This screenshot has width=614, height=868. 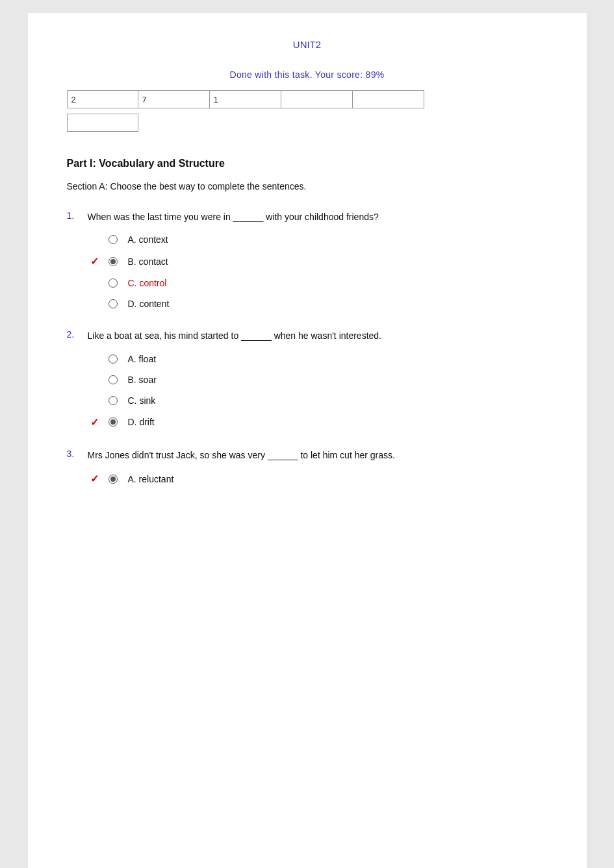 I want to click on radio-1b, so click(x=113, y=262).